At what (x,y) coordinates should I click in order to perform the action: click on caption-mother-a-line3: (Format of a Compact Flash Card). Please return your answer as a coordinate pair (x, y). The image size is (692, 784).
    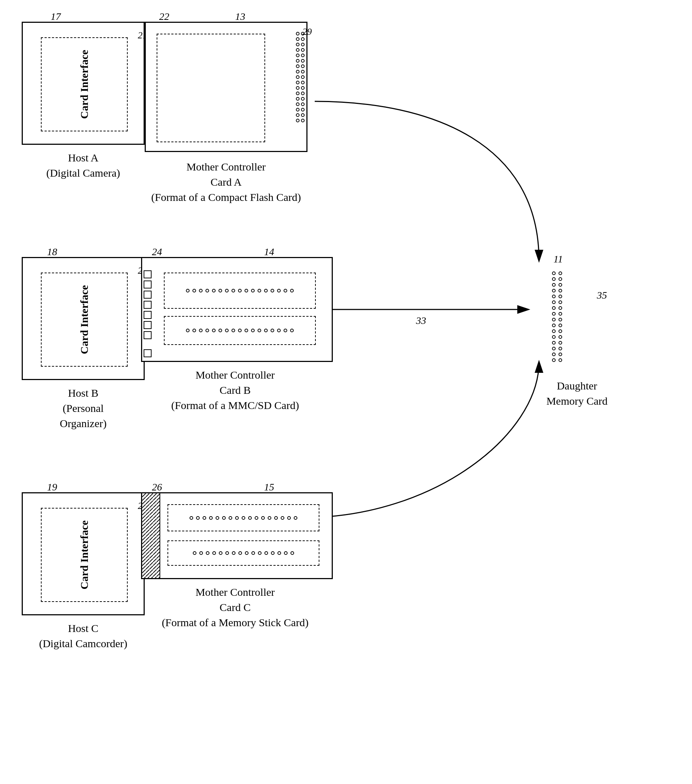
    Looking at the image, I should click on (226, 197).